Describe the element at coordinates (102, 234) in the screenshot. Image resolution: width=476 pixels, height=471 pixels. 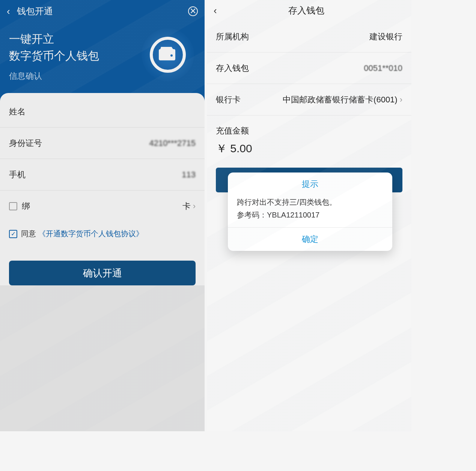
I see `agree-row: ✓ 同意 《开通数字货币个人钱包协议》` at that location.